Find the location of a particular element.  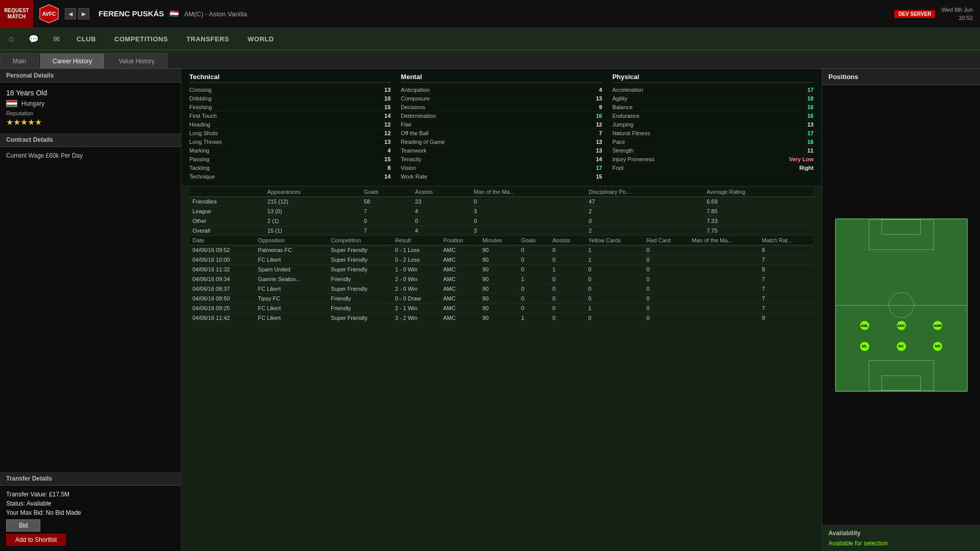

career-summary-section: Appearances Goals Assists Man of the Ma.… is located at coordinates (501, 210).